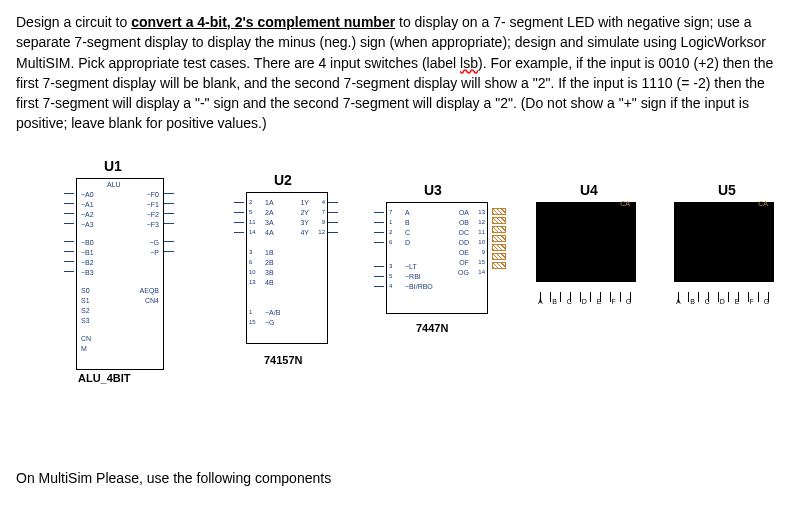 Image resolution: width=798 pixels, height=525 pixels. I want to click on u3-pinnum: 3, so click(390, 266).